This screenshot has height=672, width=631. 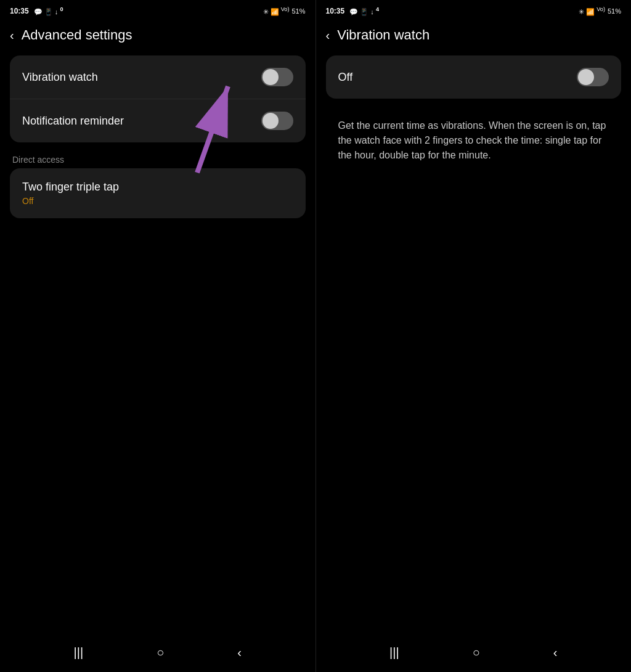 What do you see at coordinates (79, 652) in the screenshot?
I see `recent-apps-button-left: |||` at bounding box center [79, 652].